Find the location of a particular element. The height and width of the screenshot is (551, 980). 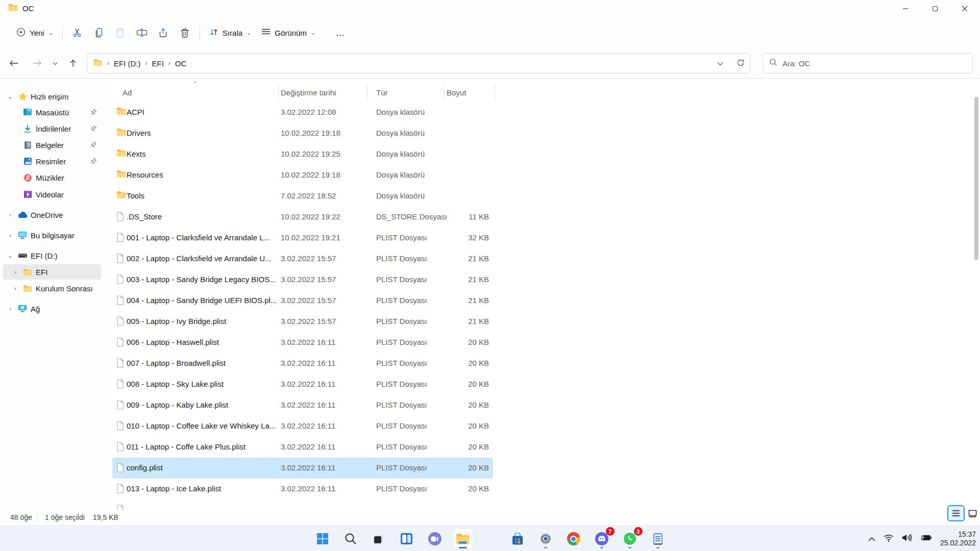

sidebar-item-efi-folder: › EFI is located at coordinates (52, 272).